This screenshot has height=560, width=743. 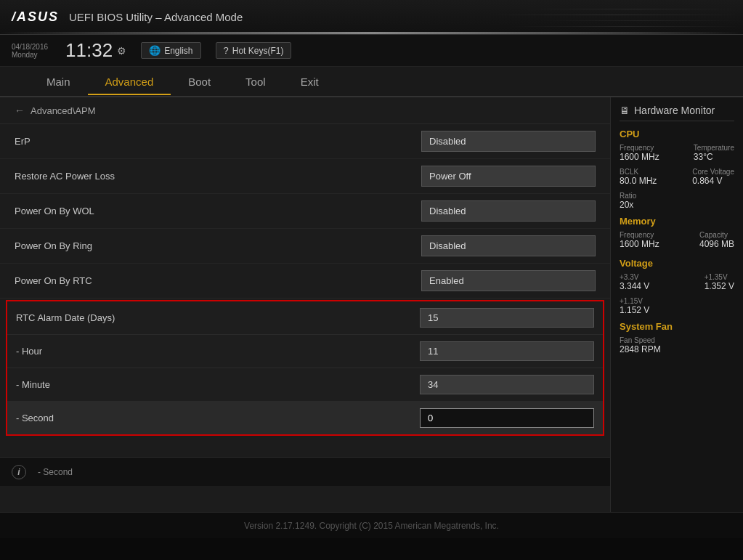 What do you see at coordinates (635, 277) in the screenshot?
I see `v33-label: +3.3V` at bounding box center [635, 277].